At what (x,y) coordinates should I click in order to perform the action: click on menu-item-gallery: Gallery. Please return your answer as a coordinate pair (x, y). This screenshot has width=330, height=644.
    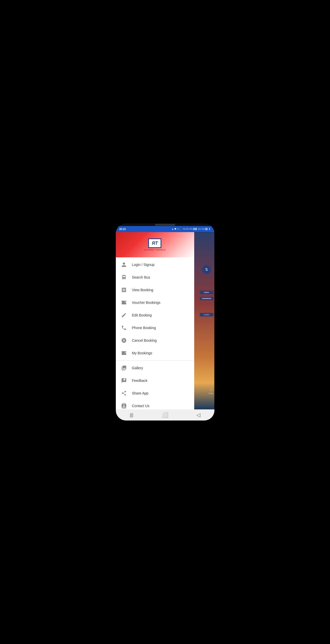
    Looking at the image, I should click on (155, 368).